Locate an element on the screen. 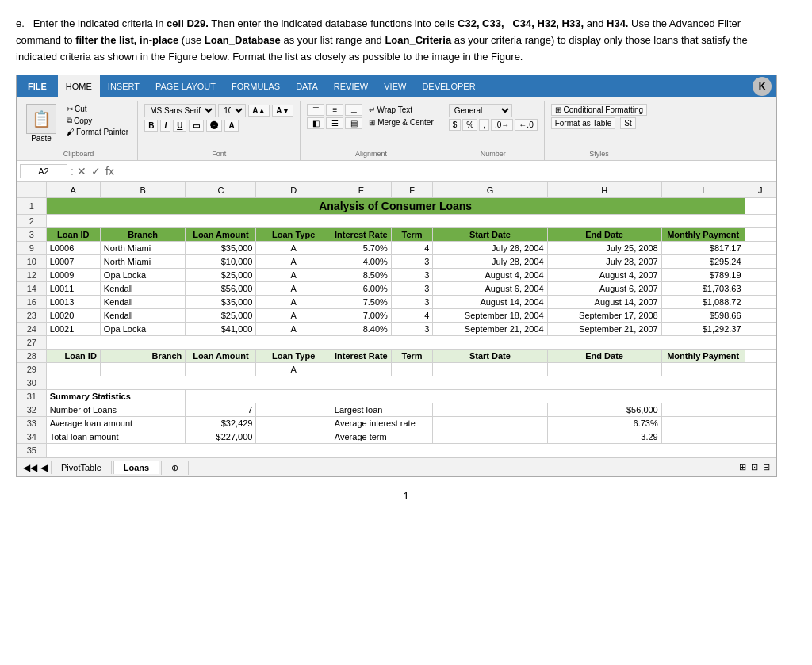 Image resolution: width=812 pixels, height=665 pixels. row-1-header: 1 is located at coordinates (32, 206).